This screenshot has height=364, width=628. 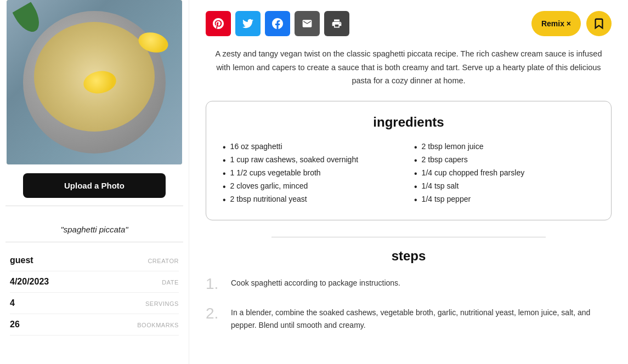 I want to click on bookmark-button, so click(x=599, y=24).